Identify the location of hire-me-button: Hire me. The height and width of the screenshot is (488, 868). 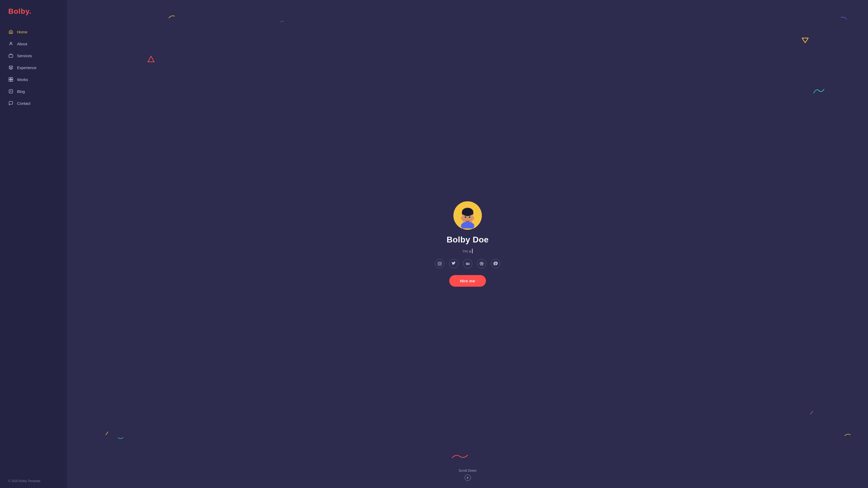
(468, 281).